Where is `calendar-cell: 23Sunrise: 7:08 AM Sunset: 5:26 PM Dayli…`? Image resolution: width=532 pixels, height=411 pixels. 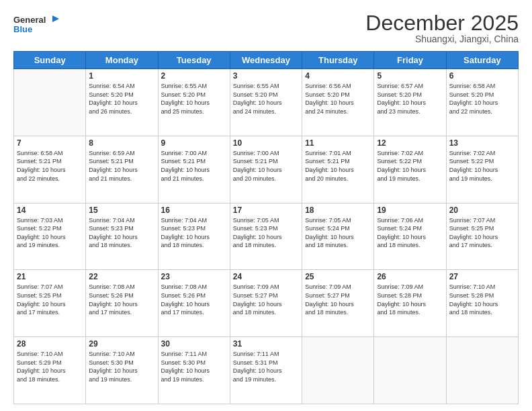 calendar-cell: 23Sunrise: 7:08 AM Sunset: 5:26 PM Dayli… is located at coordinates (193, 304).